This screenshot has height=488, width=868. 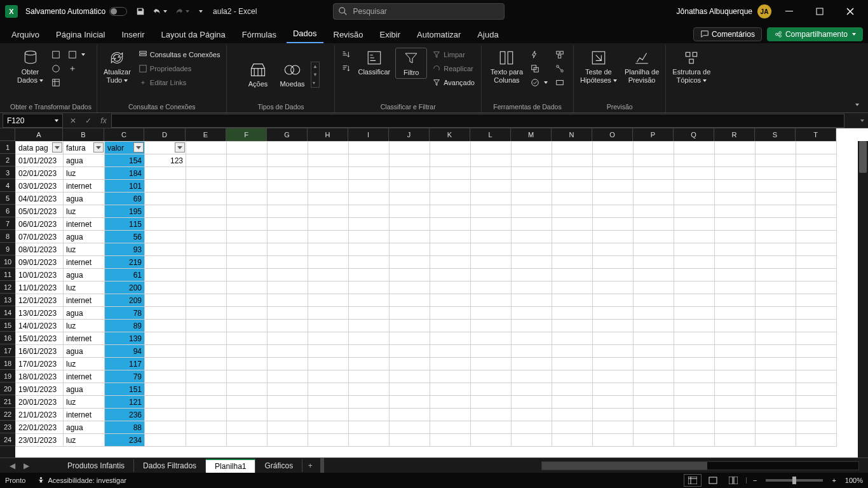 What do you see at coordinates (84, 440) in the screenshot?
I see `cell-b24: luz` at bounding box center [84, 440].